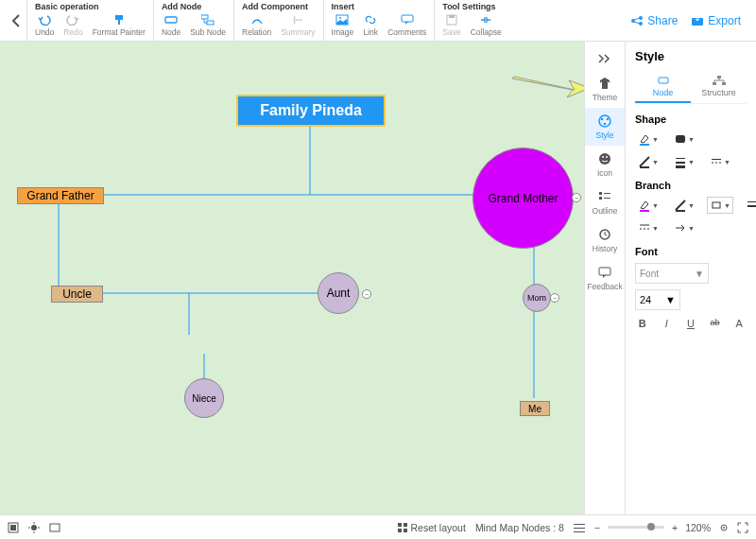 The image size is (756, 539). I want to click on summary-icon, so click(298, 20).